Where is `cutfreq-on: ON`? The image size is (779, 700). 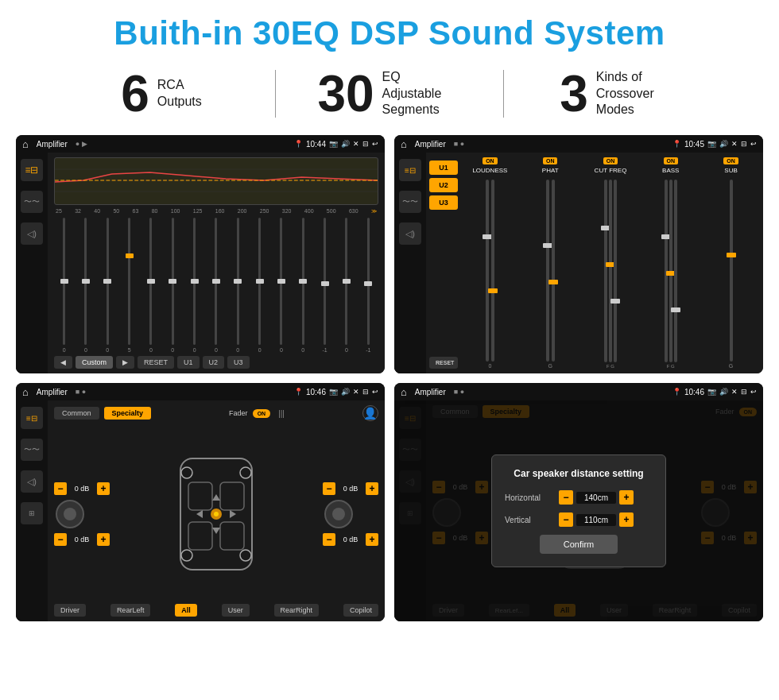
cutfreq-on: ON is located at coordinates (610, 160).